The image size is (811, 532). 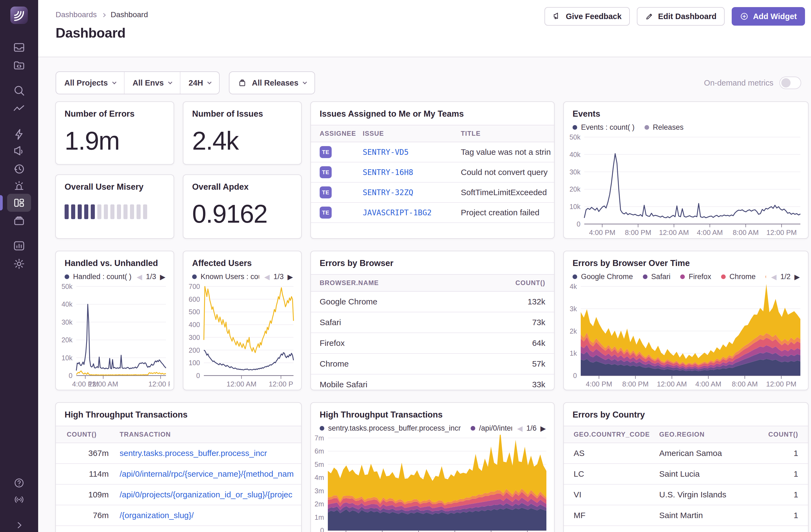 What do you see at coordinates (209, 495) in the screenshot?
I see `transaction-link: /api/0/projects/{organization_id_or_slug…` at bounding box center [209, 495].